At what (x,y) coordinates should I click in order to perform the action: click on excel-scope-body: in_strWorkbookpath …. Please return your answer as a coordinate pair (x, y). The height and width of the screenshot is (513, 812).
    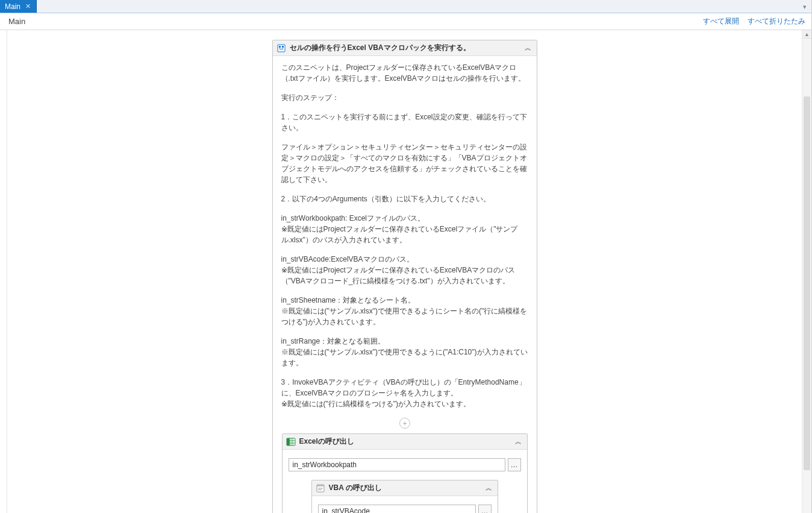
    Looking at the image, I should click on (405, 481).